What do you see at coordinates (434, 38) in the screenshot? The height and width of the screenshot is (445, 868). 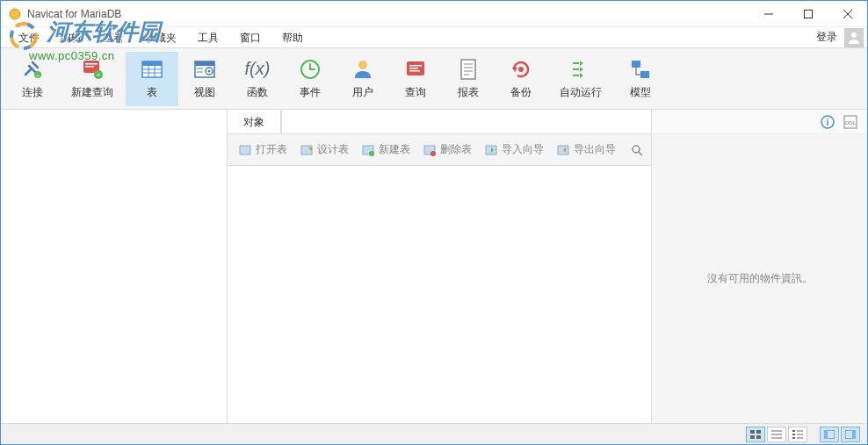 I see `menubar: 文件 编辑 查看 收藏夹 工具 窗口 帮助 登录` at bounding box center [434, 38].